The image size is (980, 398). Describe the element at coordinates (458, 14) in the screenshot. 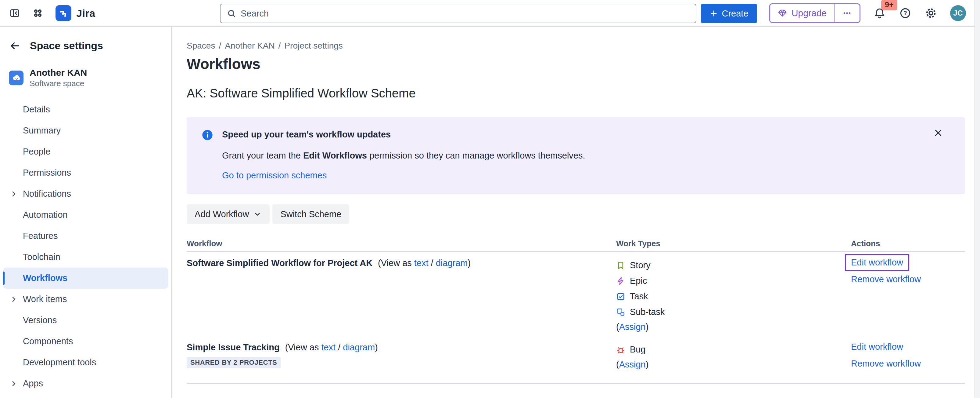

I see `search-bar` at that location.